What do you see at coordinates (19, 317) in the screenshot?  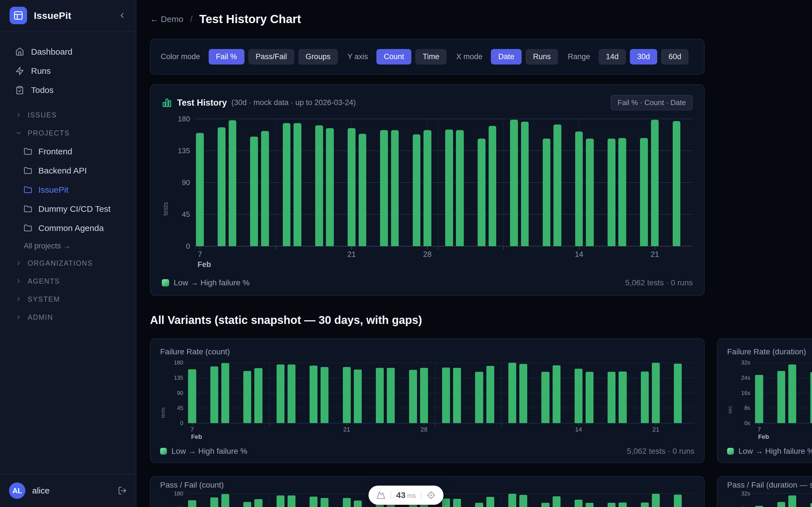 I see `chevron-right-icon` at bounding box center [19, 317].